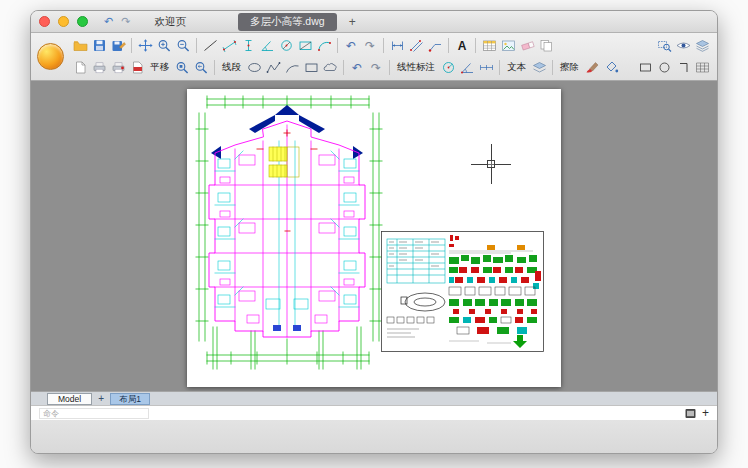 The width and height of the screenshot is (748, 468). I want to click on paint-bucket-button, so click(611, 68).